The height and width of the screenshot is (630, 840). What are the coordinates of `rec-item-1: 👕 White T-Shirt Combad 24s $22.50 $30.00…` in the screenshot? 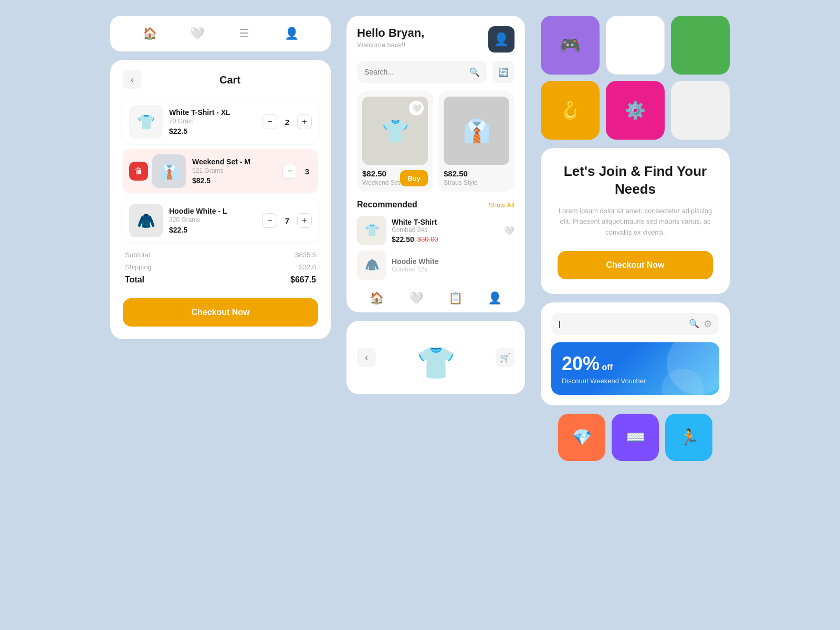 It's located at (436, 230).